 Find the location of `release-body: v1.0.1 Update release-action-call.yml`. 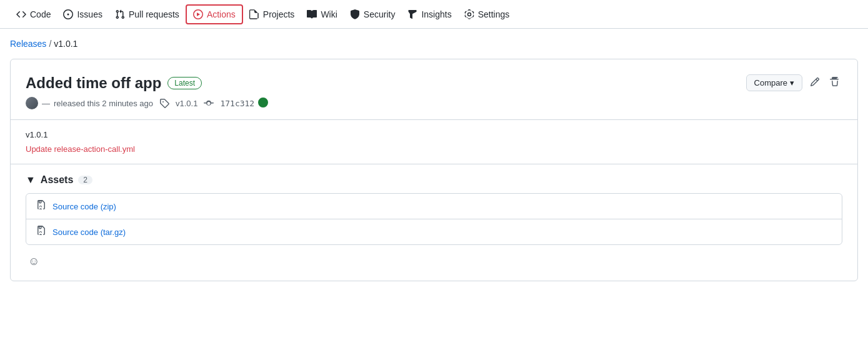

release-body: v1.0.1 Update release-action-call.yml is located at coordinates (434, 142).